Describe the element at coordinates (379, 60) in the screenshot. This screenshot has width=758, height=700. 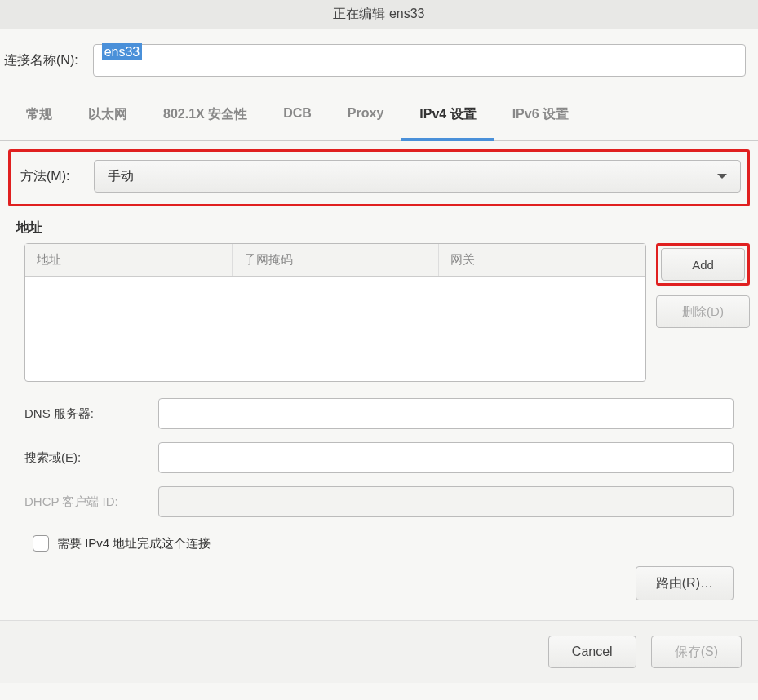
I see `connection-name-row: 连接名称(N): ens33` at that location.